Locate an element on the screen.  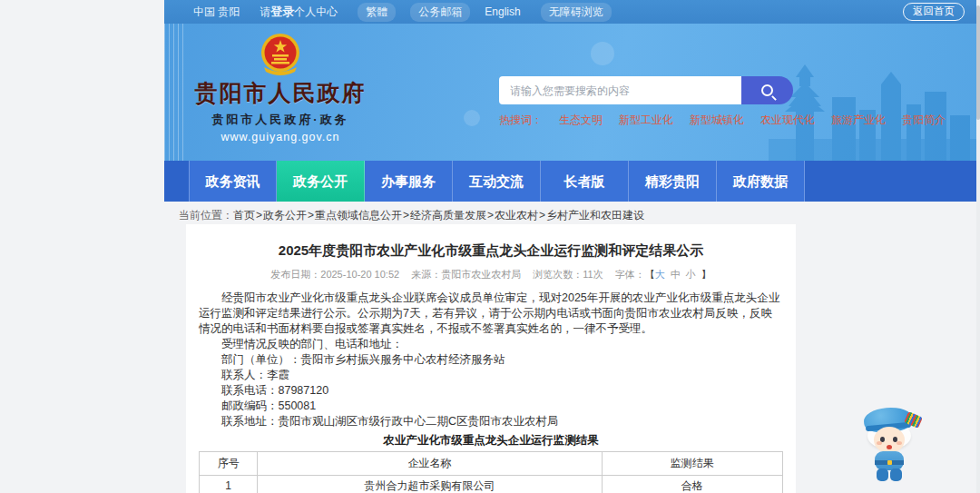
view-count: 浏览次数：11次 is located at coordinates (568, 274).